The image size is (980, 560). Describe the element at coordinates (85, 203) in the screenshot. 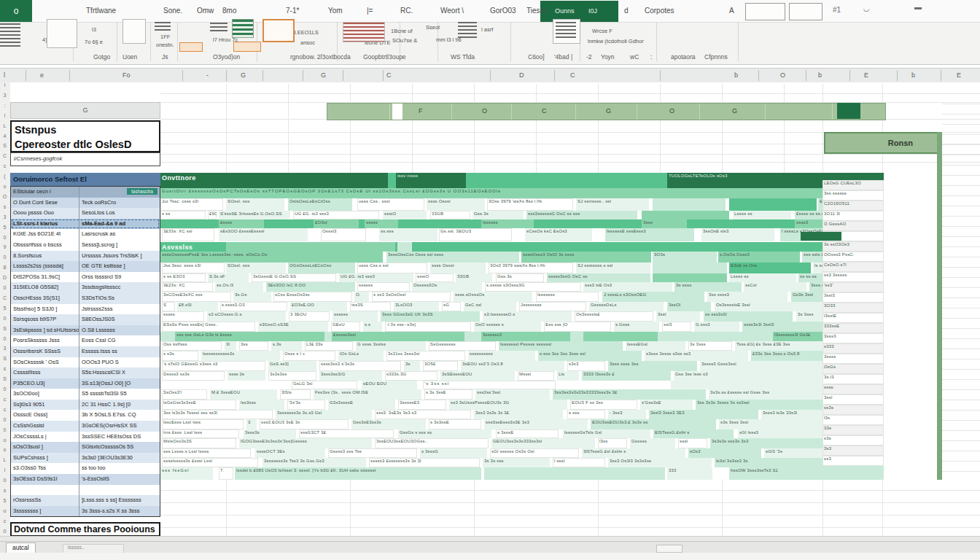

I see `table-row: O Dunt Cont SeseTeck ooRsCro` at that location.